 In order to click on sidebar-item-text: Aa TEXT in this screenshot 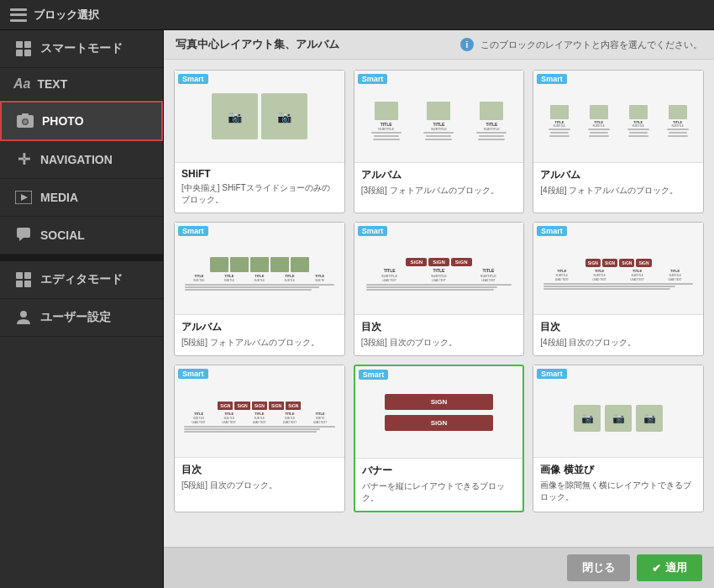, I will do `click(81, 84)`.